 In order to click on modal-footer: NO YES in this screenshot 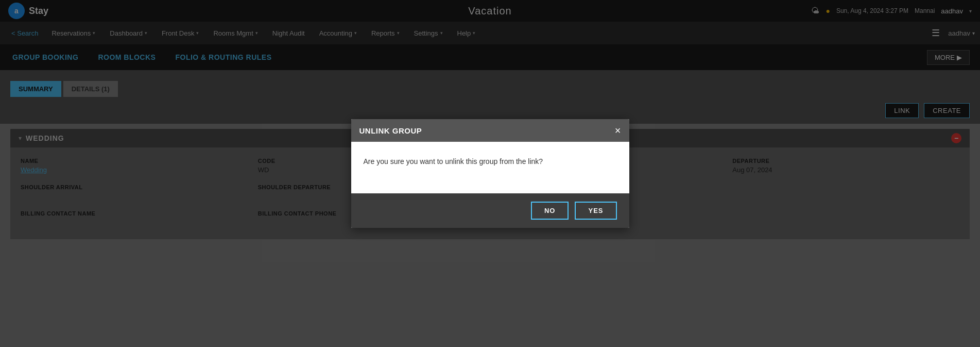, I will do `click(490, 210)`.